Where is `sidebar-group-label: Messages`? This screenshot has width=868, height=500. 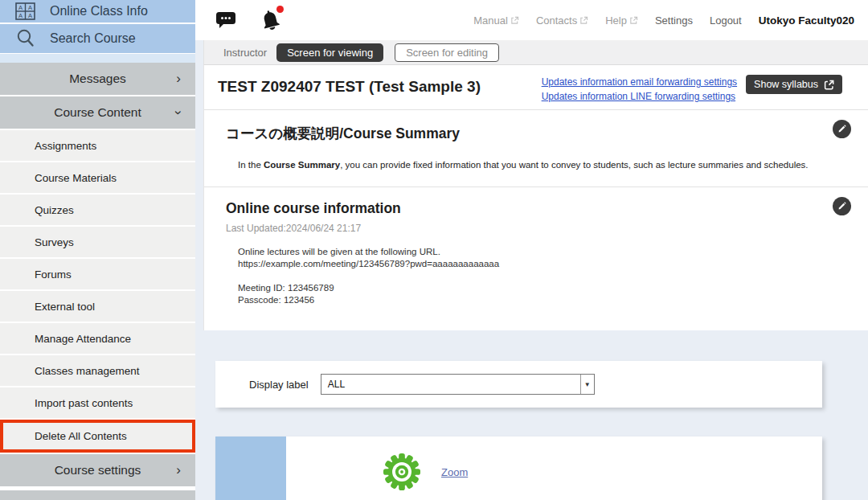 sidebar-group-label: Messages is located at coordinates (98, 79).